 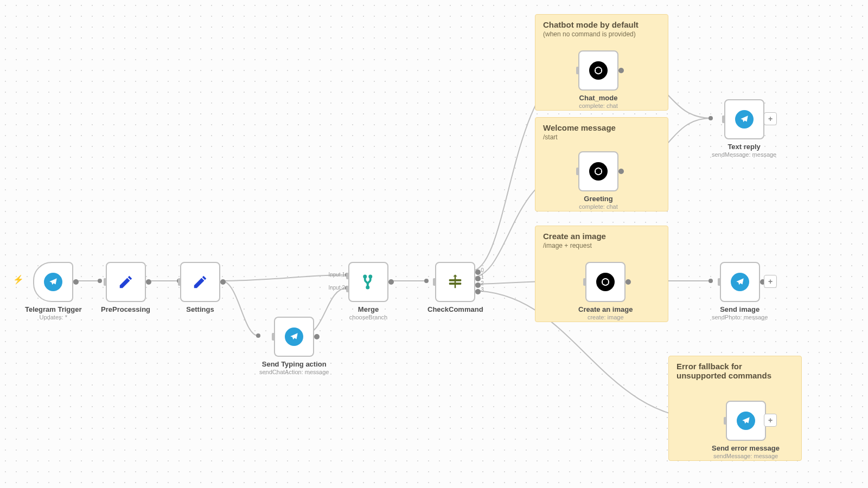 I want to click on node-sublabel: sendPhoto: message, so click(x=740, y=317).